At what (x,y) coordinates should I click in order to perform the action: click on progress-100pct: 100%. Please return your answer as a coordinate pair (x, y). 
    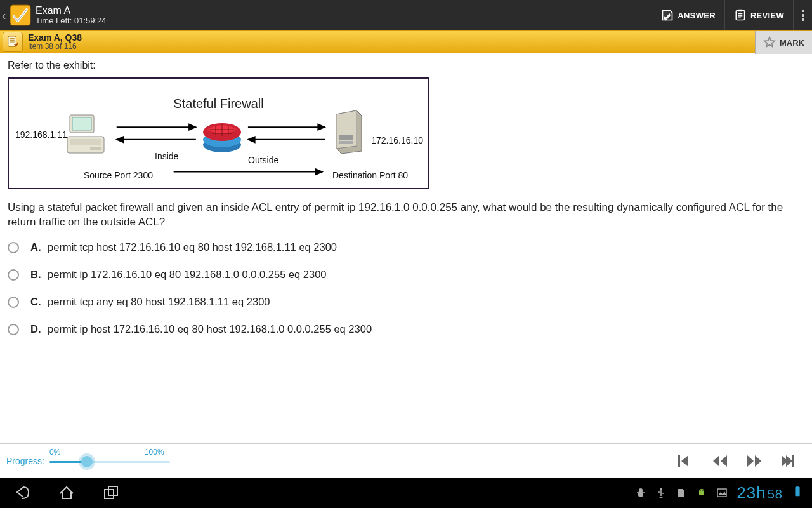
    Looking at the image, I should click on (155, 452).